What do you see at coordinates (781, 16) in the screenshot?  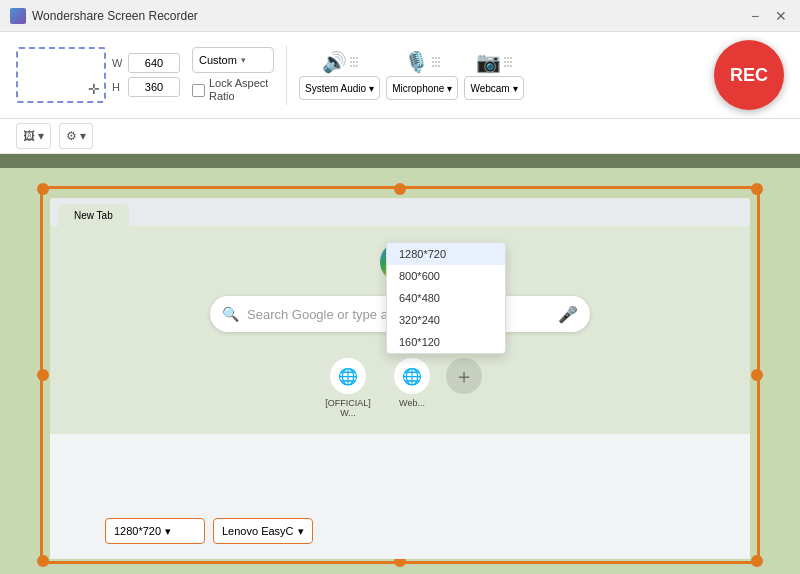 I see `close-button: ✕` at bounding box center [781, 16].